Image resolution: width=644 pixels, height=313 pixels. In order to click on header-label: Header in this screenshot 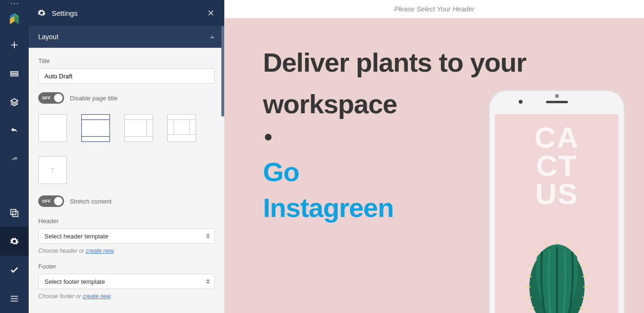, I will do `click(126, 221)`.